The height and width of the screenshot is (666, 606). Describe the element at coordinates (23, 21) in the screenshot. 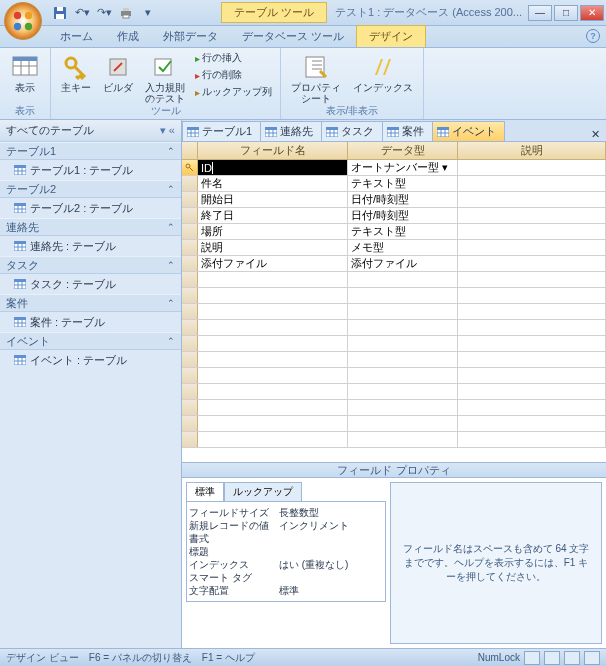

I see `office-button` at that location.